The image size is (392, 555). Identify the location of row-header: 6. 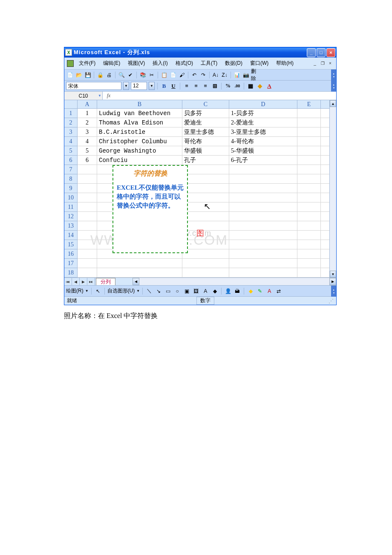
(71, 160).